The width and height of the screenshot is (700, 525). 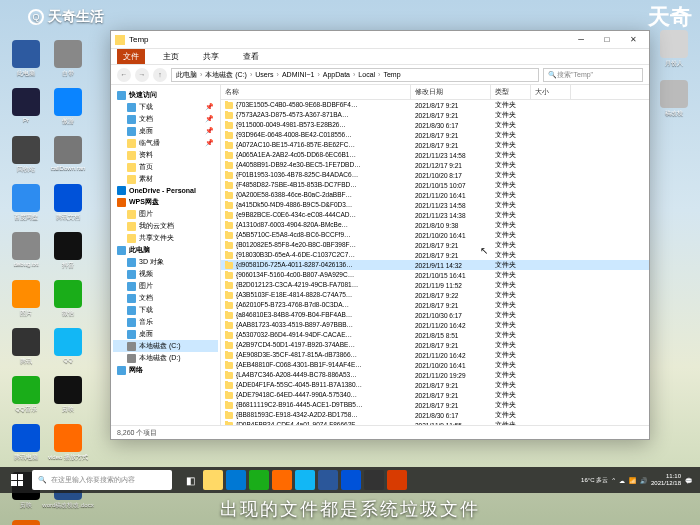 What do you see at coordinates (26, 397) in the screenshot?
I see `desktop-icon: QQ音乐` at bounding box center [26, 397].